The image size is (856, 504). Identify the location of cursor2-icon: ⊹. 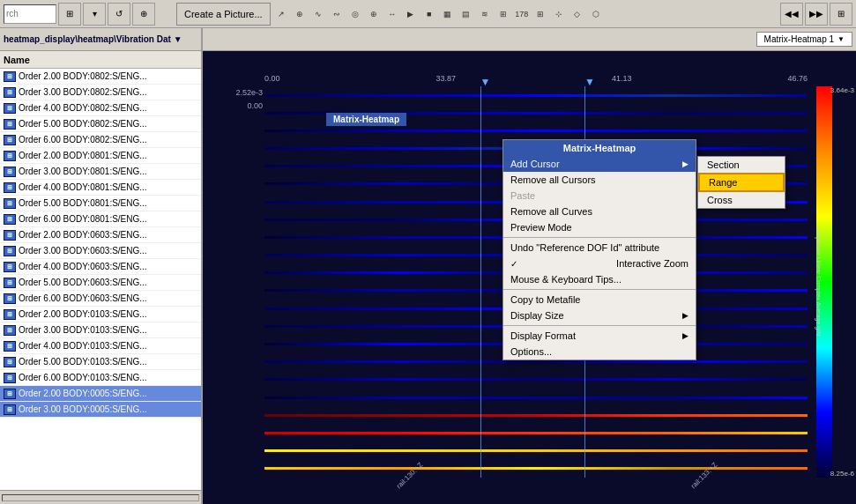
(559, 14).